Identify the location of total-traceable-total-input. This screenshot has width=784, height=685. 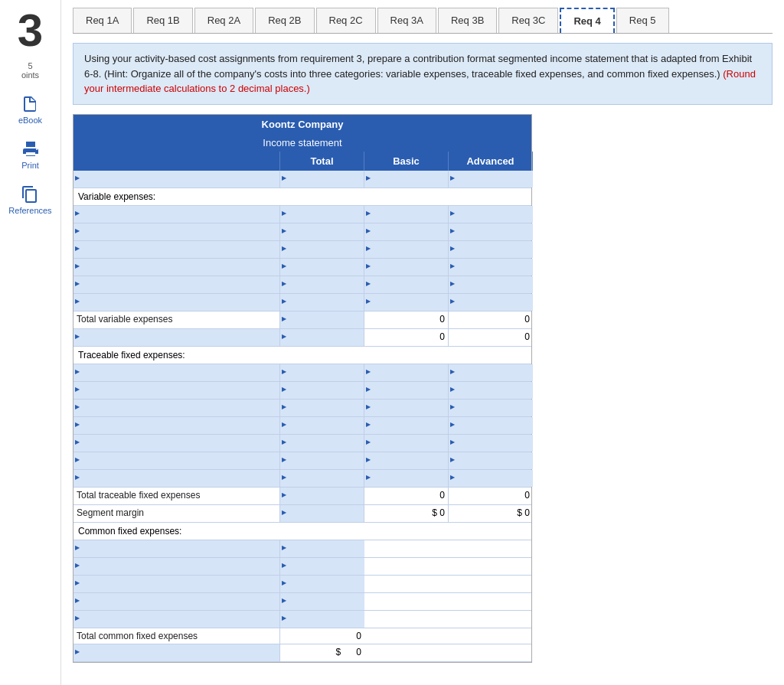
(322, 496).